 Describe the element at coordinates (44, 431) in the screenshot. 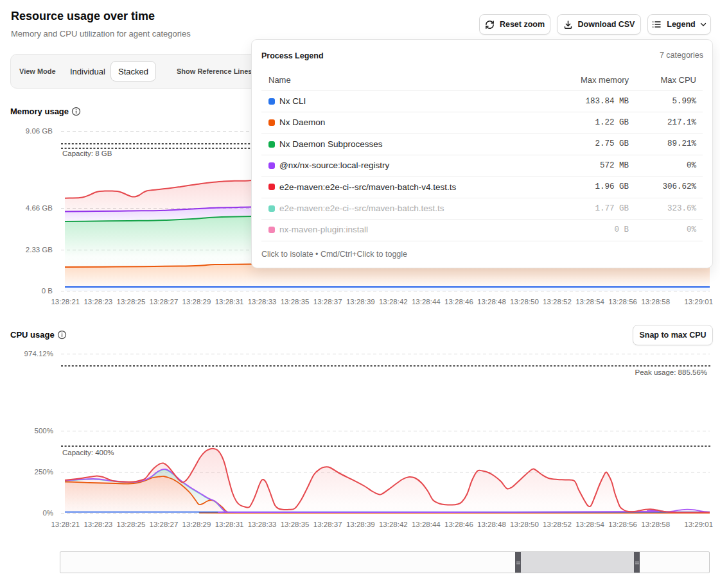

I see `svg-text: 500%` at that location.